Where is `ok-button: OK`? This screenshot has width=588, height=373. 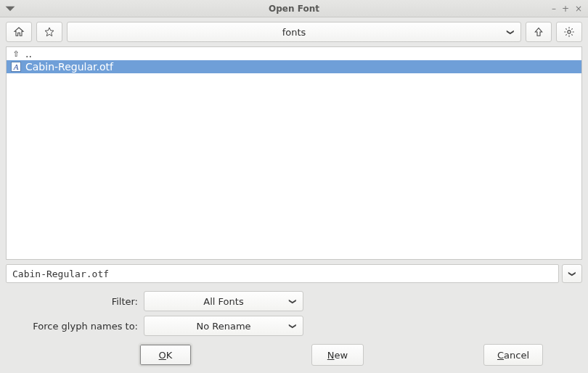 ok-button: OK is located at coordinates (166, 355).